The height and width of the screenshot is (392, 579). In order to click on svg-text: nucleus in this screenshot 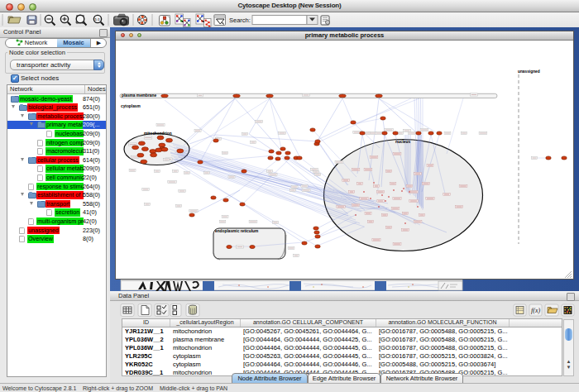, I will do `click(403, 142)`.